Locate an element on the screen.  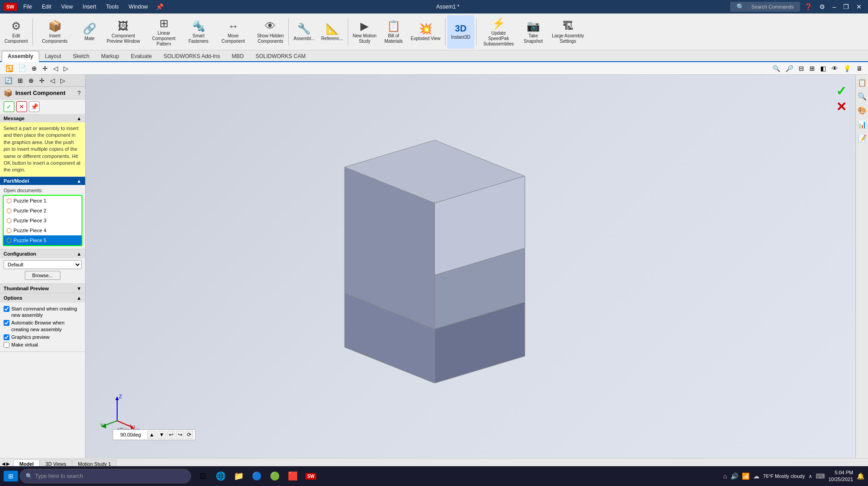
graphics-preview-checkbox is located at coordinates (6, 338).